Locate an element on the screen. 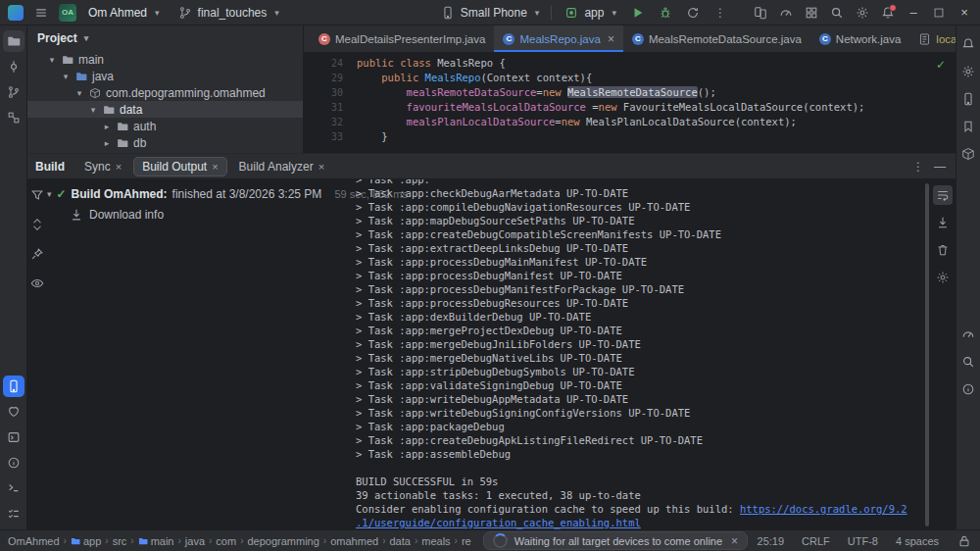 This screenshot has height=551, width=980. tool-notifications-button is located at coordinates (968, 44).